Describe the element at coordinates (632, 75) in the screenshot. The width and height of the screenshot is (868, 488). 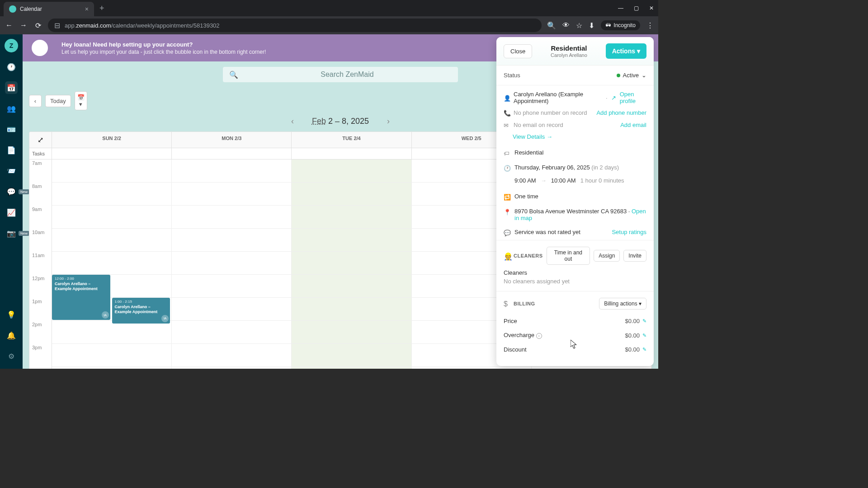
I see `status-dropdown: Active ⌄` at that location.